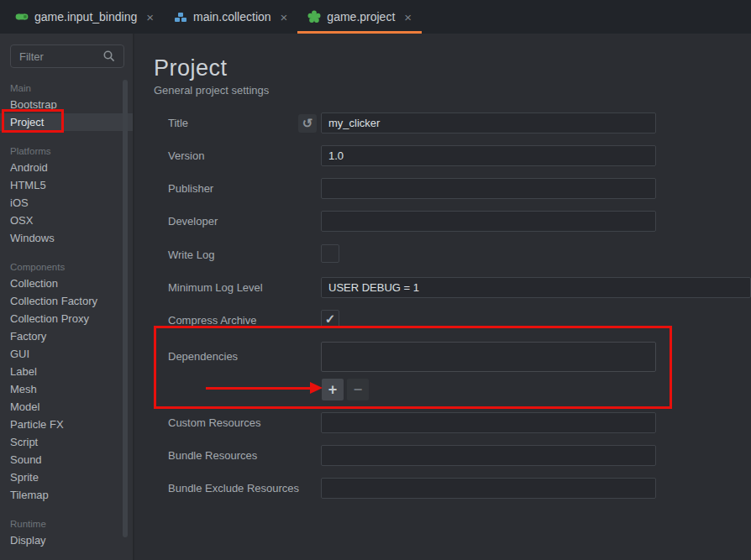  What do you see at coordinates (330, 254) in the screenshot?
I see `write-log-checkbox` at bounding box center [330, 254].